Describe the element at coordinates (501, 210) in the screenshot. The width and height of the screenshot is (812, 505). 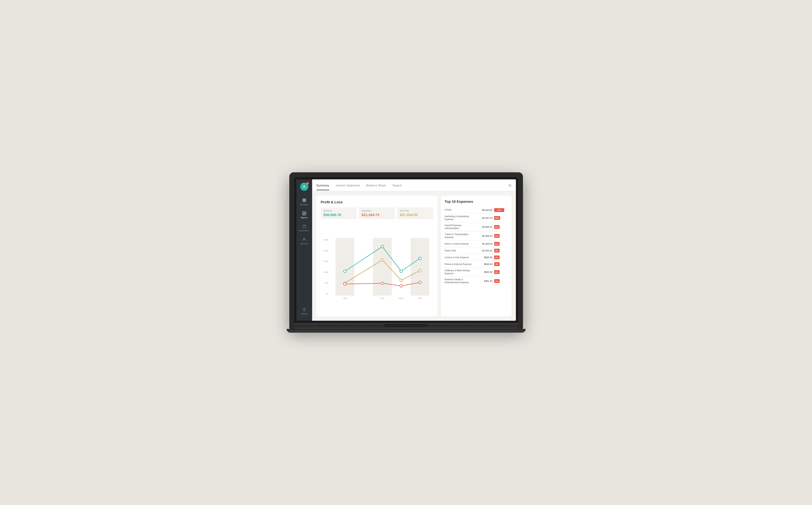
I see `expense-bar-wrap: 27%` at that location.